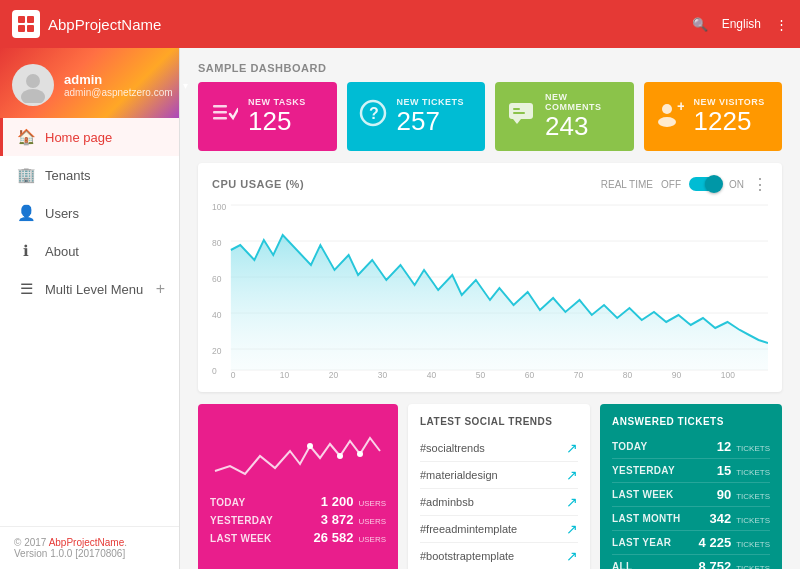 This screenshot has width=800, height=569. Describe the element at coordinates (714, 116) in the screenshot. I see `stat-card-visitors: + NEW VISITORS 1225` at that location.